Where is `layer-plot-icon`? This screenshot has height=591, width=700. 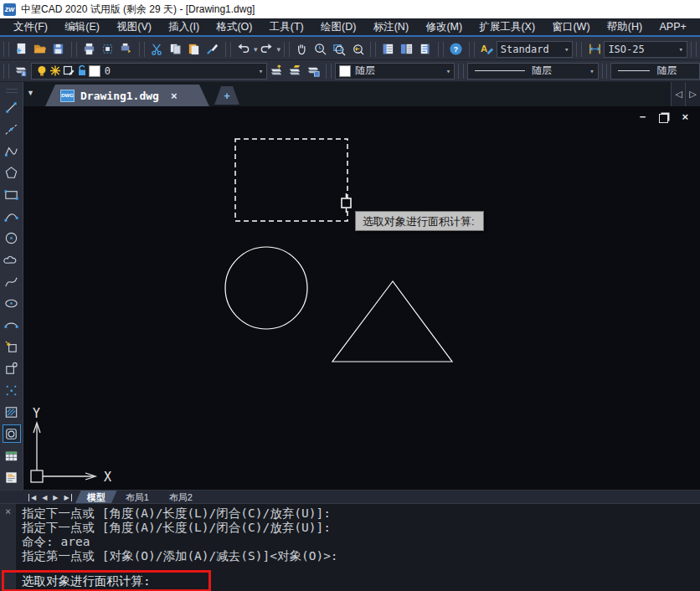 layer-plot-icon is located at coordinates (69, 71).